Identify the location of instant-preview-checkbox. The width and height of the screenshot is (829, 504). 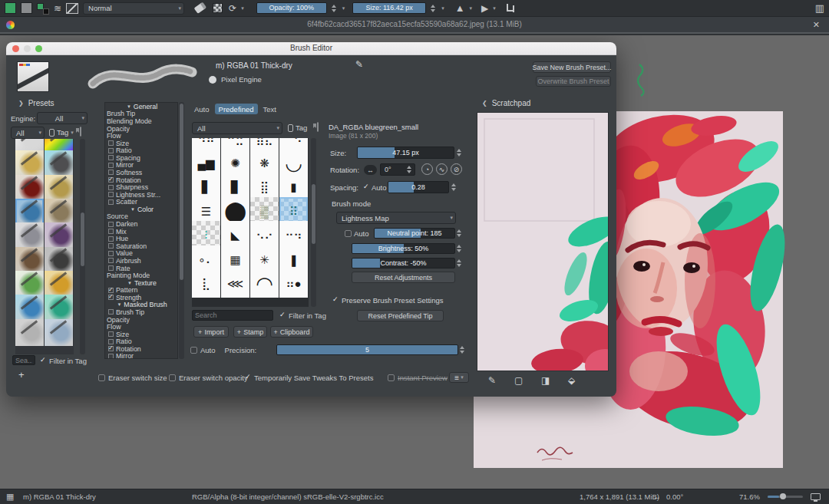
(391, 377).